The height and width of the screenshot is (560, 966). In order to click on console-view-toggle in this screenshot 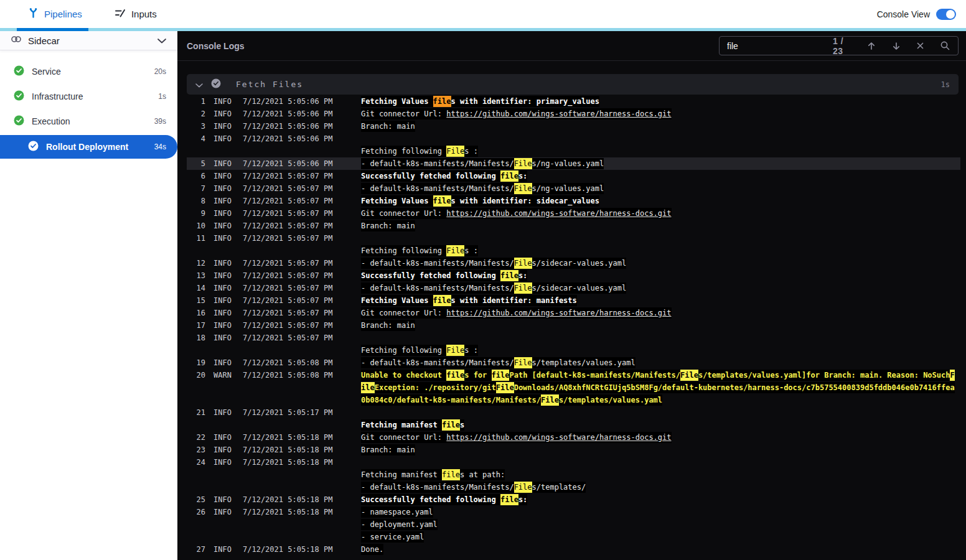, I will do `click(946, 14)`.